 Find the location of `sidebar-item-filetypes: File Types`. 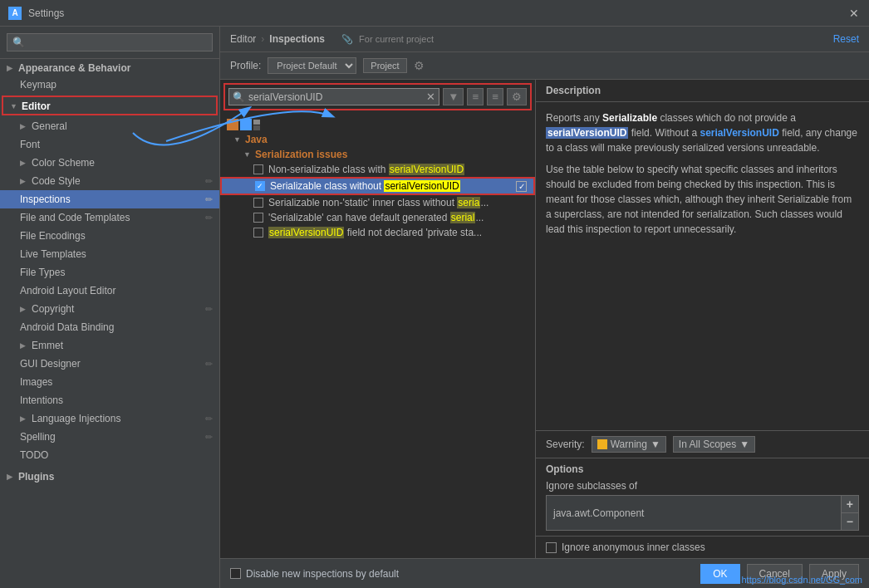

sidebar-item-filetypes: File Types is located at coordinates (110, 272).